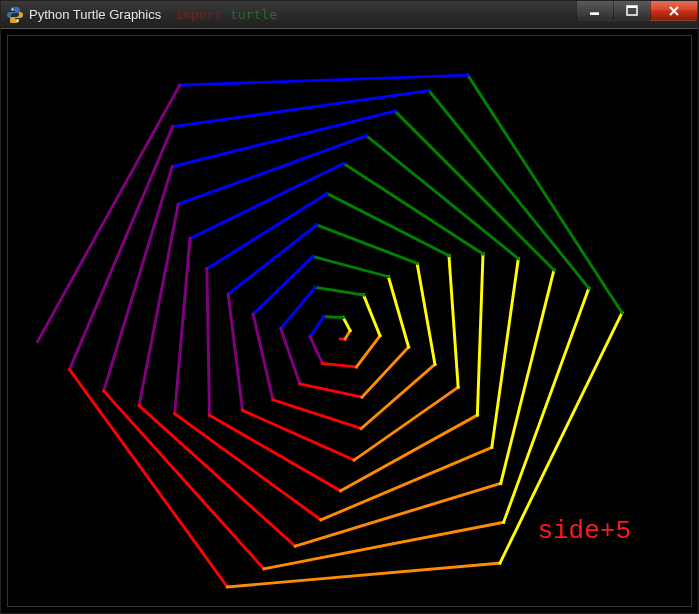 The height and width of the screenshot is (614, 699). What do you see at coordinates (350, 15) in the screenshot?
I see `titlebar: Python Turtle Graphics import turtle` at bounding box center [350, 15].